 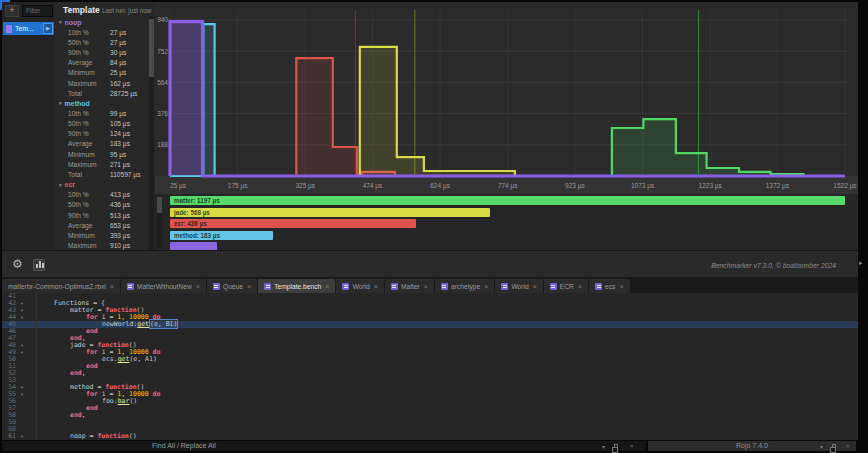 I want to click on editor-line: 58end,, so click(x=430, y=416).